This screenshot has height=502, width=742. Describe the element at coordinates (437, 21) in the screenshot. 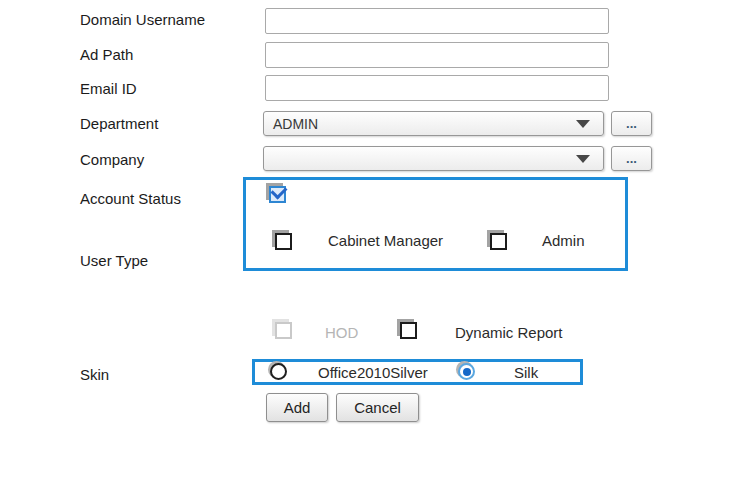

I see `domain-username-input` at that location.